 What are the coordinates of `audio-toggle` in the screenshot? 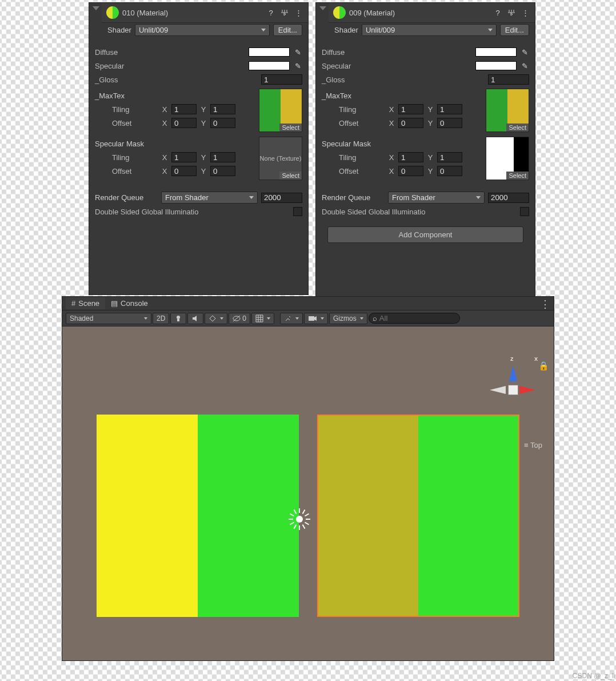 It's located at (195, 318).